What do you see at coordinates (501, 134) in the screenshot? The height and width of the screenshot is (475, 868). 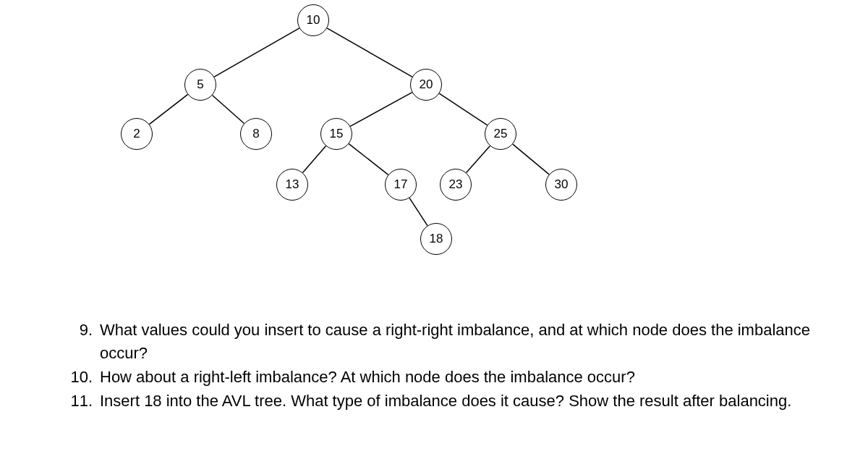 I see `tree-node: 25` at bounding box center [501, 134].